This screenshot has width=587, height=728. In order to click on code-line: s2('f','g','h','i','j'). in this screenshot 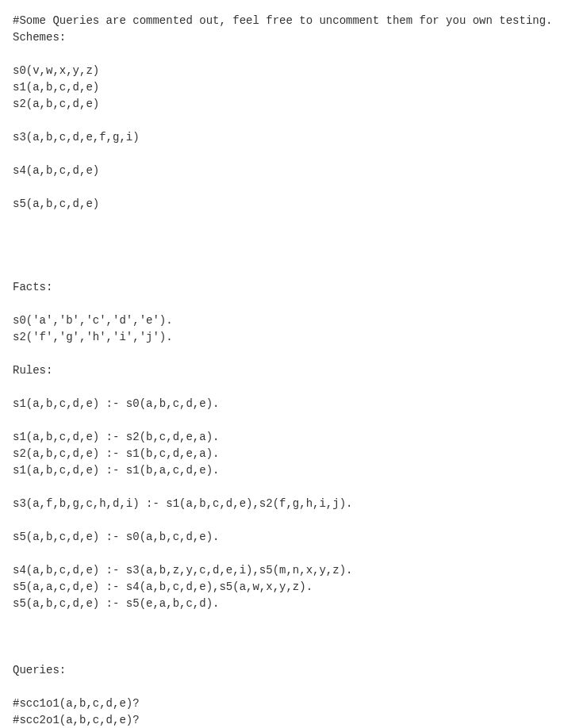, I will do `click(93, 337)`.